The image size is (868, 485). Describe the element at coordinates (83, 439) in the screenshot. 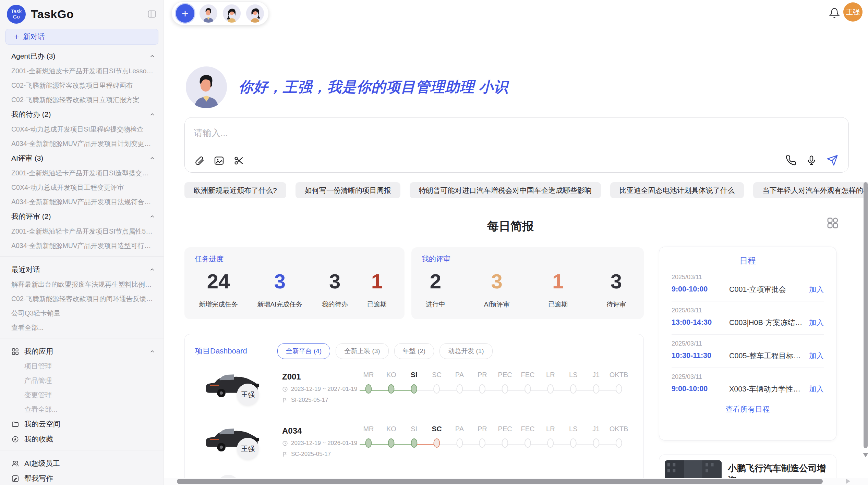

I see `sidebar-item-favorites: 我的收藏` at that location.